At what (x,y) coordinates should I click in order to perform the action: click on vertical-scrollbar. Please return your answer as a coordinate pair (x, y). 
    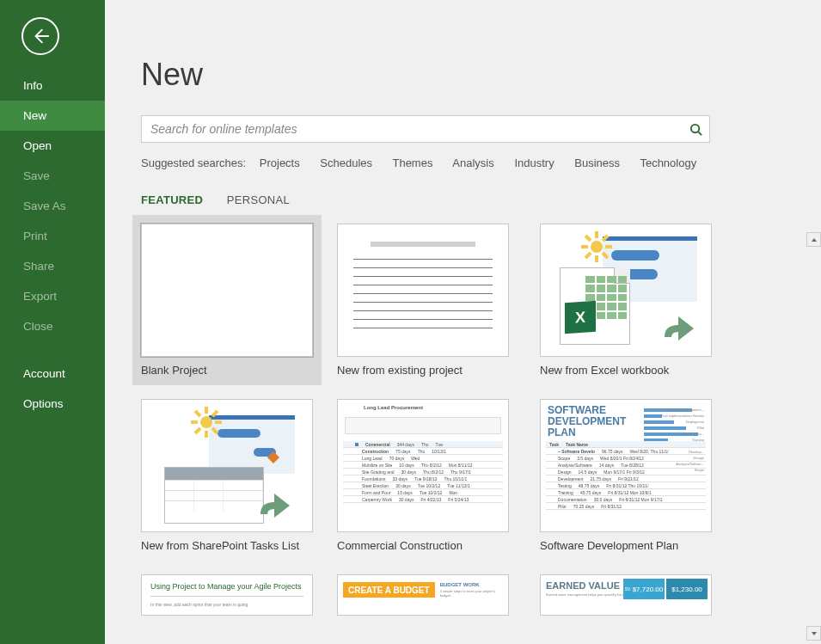
    Looking at the image, I should click on (813, 437).